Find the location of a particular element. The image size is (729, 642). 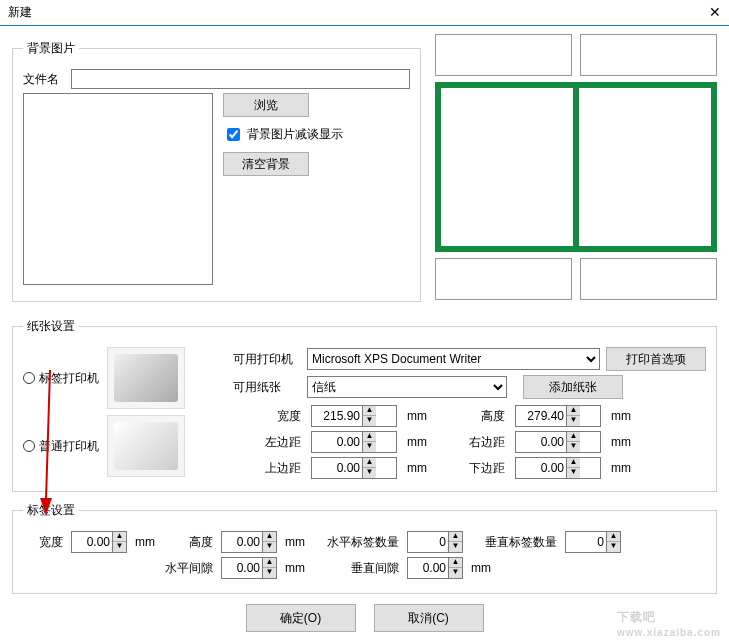

label-group: 标签设置 宽度 ▲▼ mm 高度 ▲▼ mm 水平标签数量 ▲▼ 垂直标签数量 … is located at coordinates (364, 548).